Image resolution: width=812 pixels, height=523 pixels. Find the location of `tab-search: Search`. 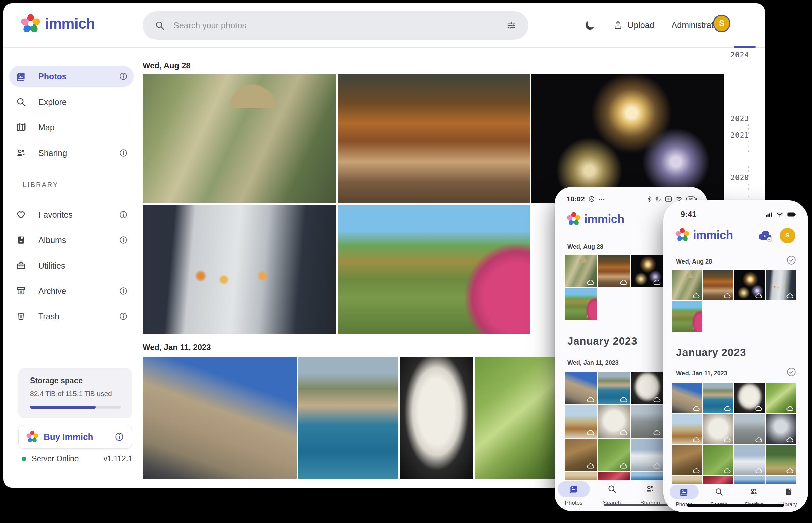

tab-search: Search is located at coordinates (612, 494).